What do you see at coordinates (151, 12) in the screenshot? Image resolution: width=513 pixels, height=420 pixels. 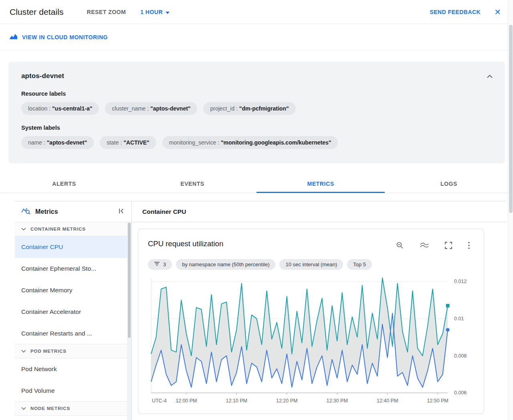 I see `time-range-label: 1 HOUR` at bounding box center [151, 12].